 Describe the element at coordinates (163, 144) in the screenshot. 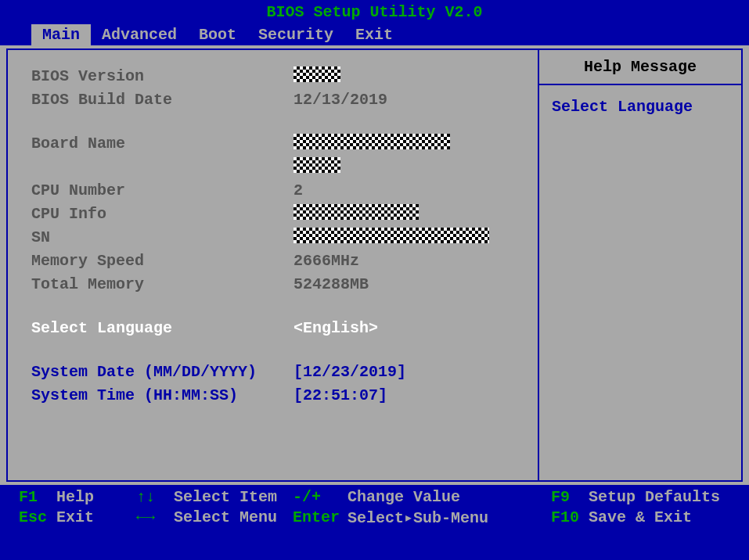

I see `board-name-label: Board Name` at that location.